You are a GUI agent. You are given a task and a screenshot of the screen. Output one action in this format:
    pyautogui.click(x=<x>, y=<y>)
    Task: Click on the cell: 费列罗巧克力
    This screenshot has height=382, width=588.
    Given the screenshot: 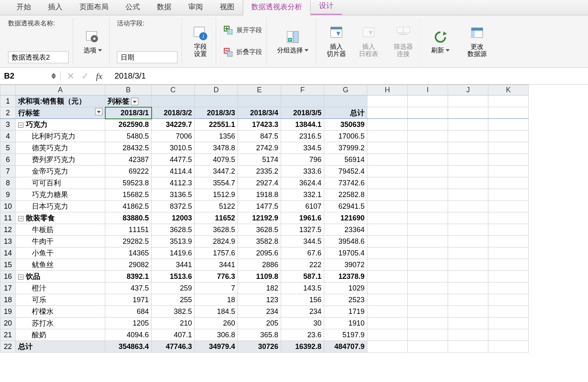 What is the action you would take?
    pyautogui.click(x=60, y=160)
    